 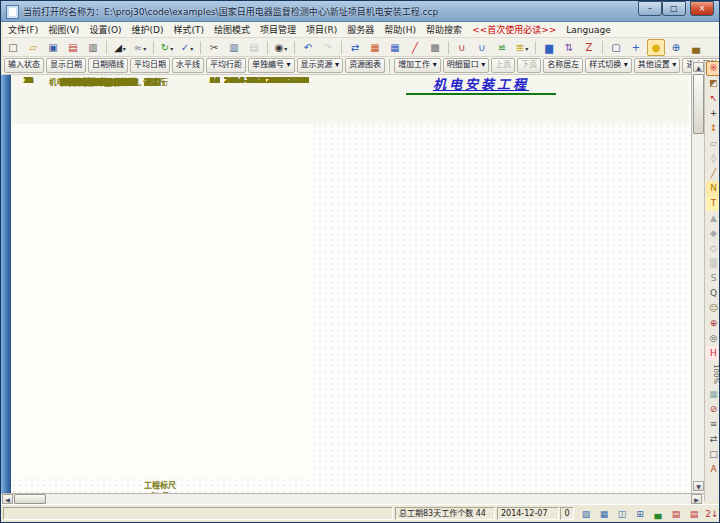 I want to click on redo-icon: ↷, so click(x=328, y=48).